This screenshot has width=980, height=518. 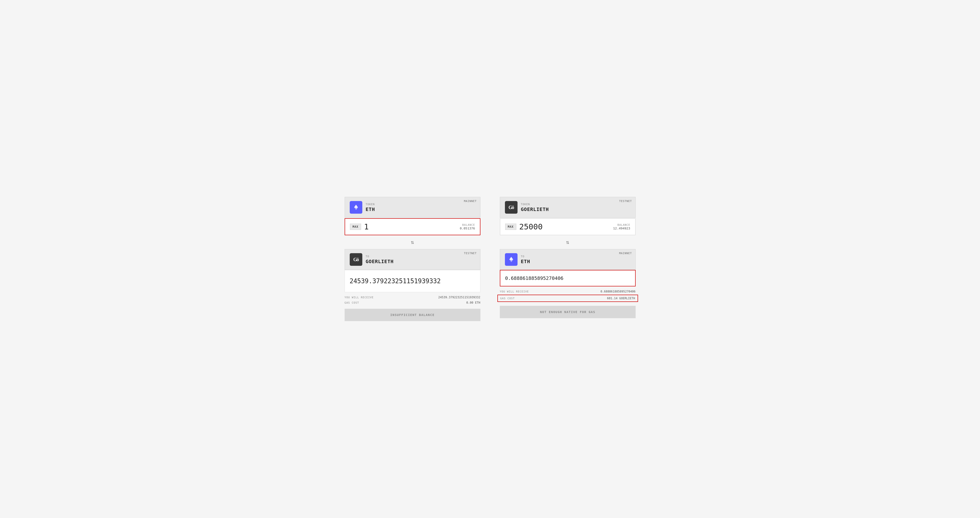 I want to click on left-from-token-icon, so click(x=356, y=208).